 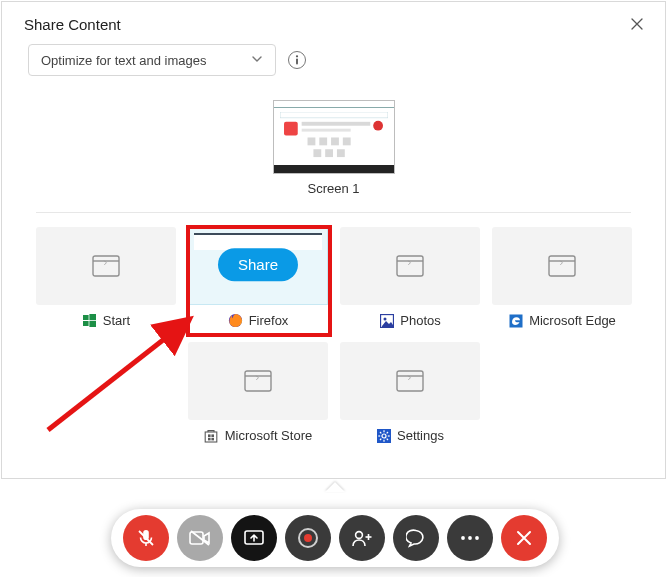 What do you see at coordinates (562, 266) in the screenshot?
I see `app-thumb-edge` at bounding box center [562, 266].